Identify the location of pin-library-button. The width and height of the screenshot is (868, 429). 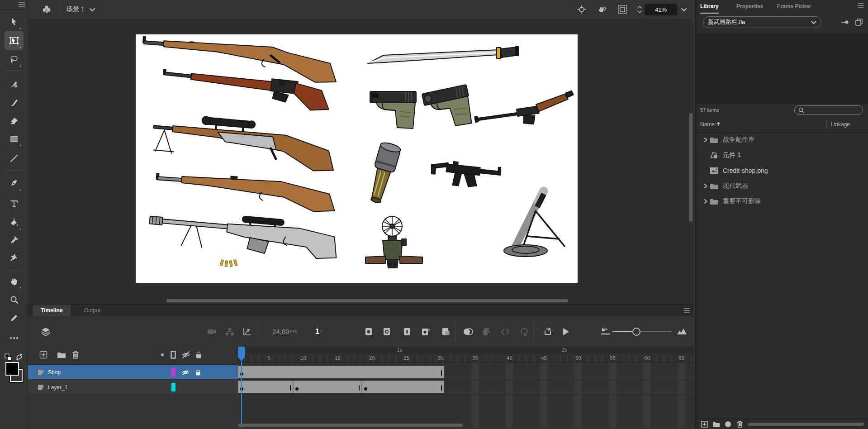
(845, 22).